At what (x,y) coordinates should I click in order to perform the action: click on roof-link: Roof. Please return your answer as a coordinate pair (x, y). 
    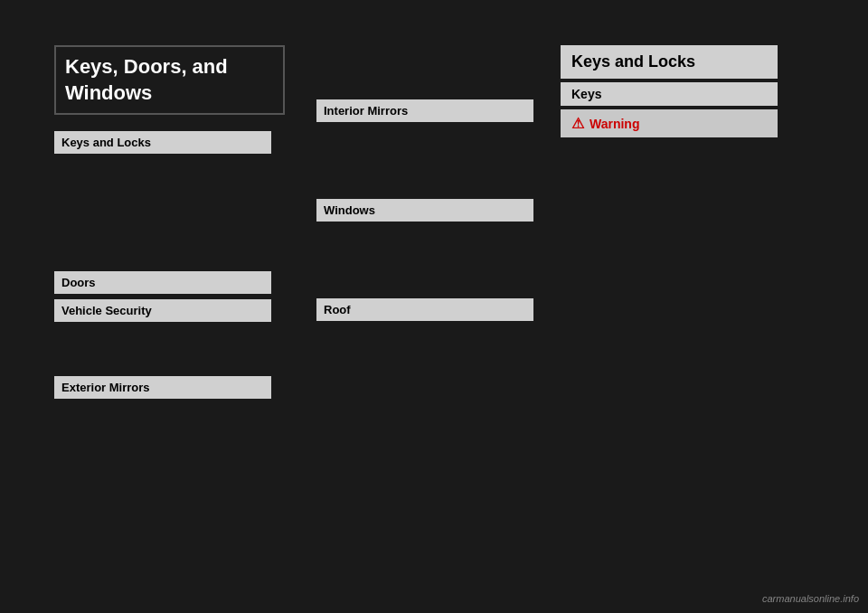
    Looking at the image, I should click on (425, 309).